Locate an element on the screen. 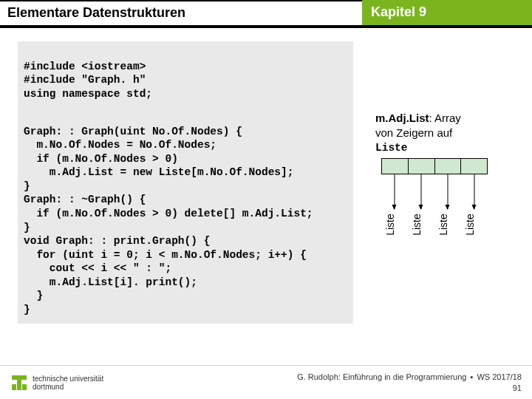 This screenshot has height=399, width=532. page-number: 91 is located at coordinates (409, 388).